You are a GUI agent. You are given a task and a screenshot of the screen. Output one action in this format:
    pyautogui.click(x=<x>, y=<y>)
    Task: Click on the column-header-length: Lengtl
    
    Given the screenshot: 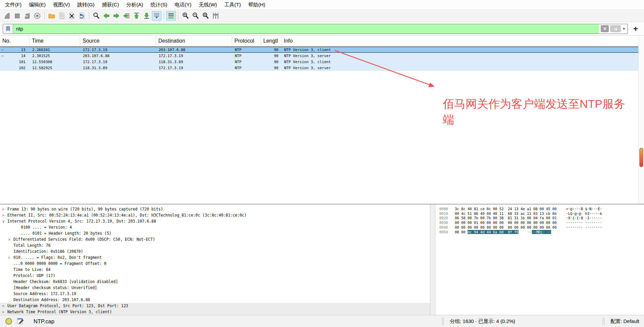 What is the action you would take?
    pyautogui.click(x=271, y=41)
    